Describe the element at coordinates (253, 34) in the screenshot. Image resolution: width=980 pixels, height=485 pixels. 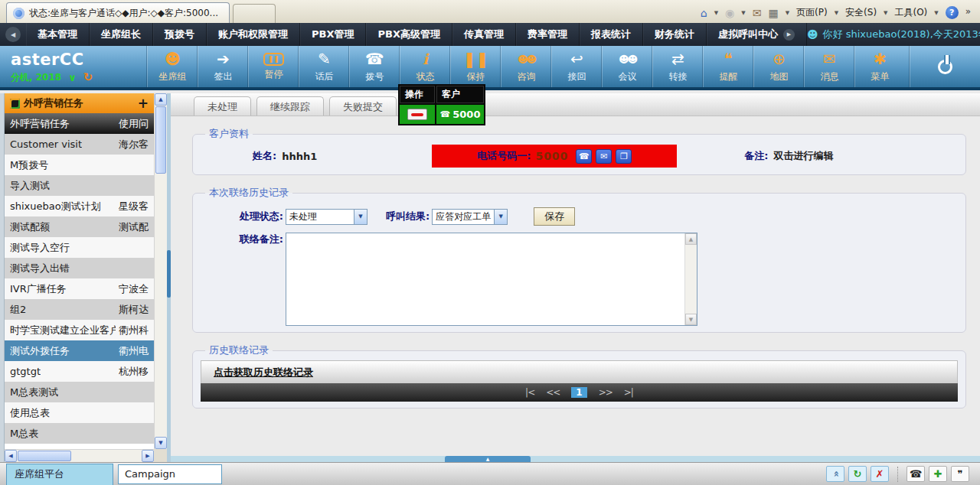
I see `menu-item-4: 账户和权限管理` at that location.